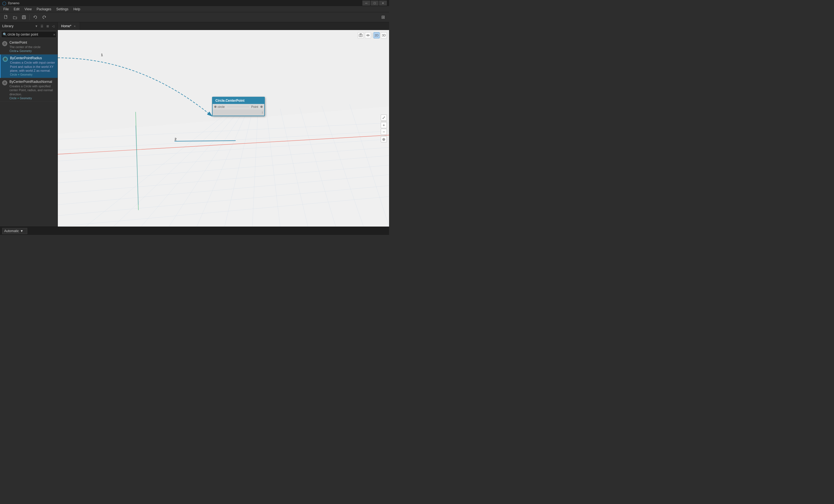 This screenshot has width=834, height=504. I want to click on status-mode-dropdown: Automatic ▼, so click(15, 231).